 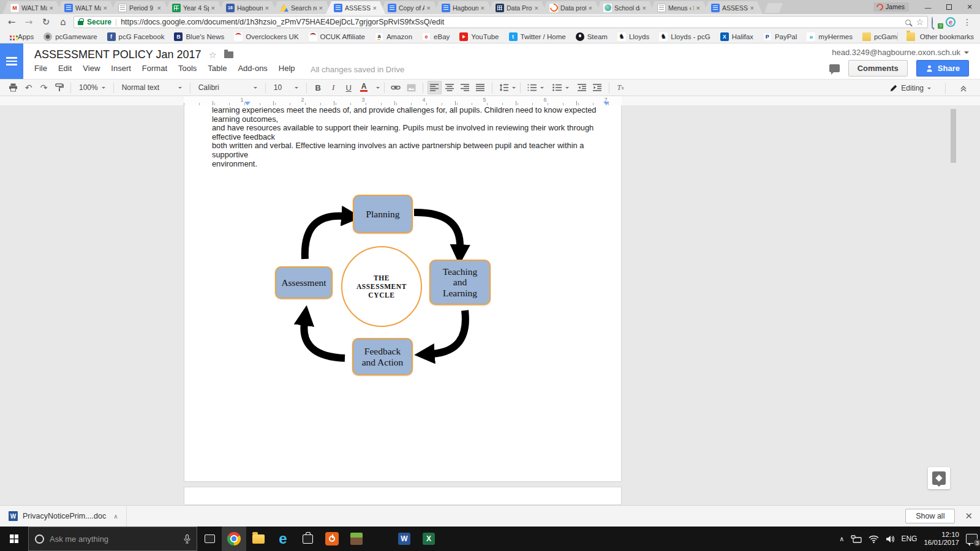 I want to click on browser-tab: Menus ‹ H ×, so click(x=679, y=7).